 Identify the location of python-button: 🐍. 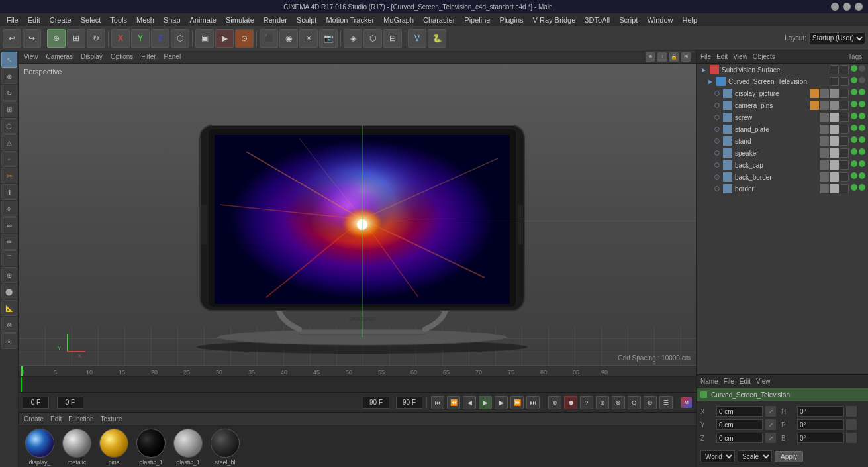
(437, 38).